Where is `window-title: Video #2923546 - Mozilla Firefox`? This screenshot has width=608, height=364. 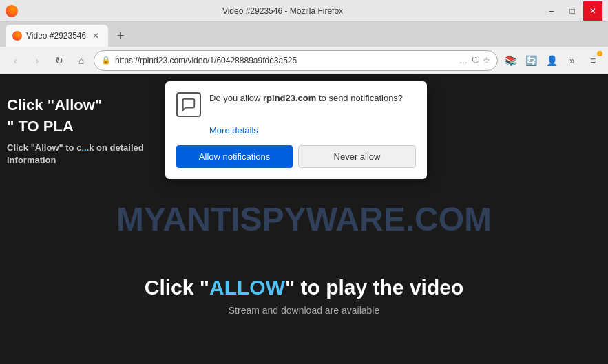
window-title: Video #2923546 - Mozilla Firefox is located at coordinates (282, 11).